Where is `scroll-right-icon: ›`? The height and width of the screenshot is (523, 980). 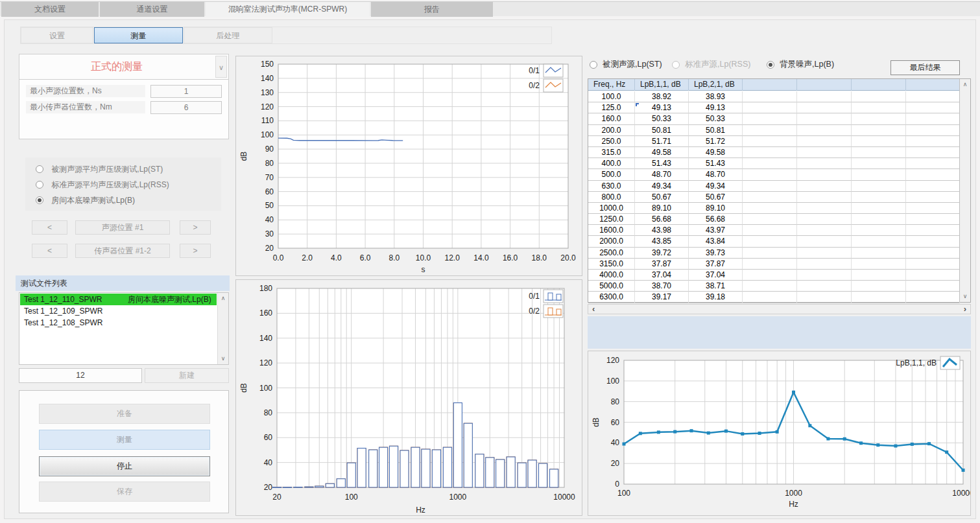 scroll-right-icon: › is located at coordinates (965, 309).